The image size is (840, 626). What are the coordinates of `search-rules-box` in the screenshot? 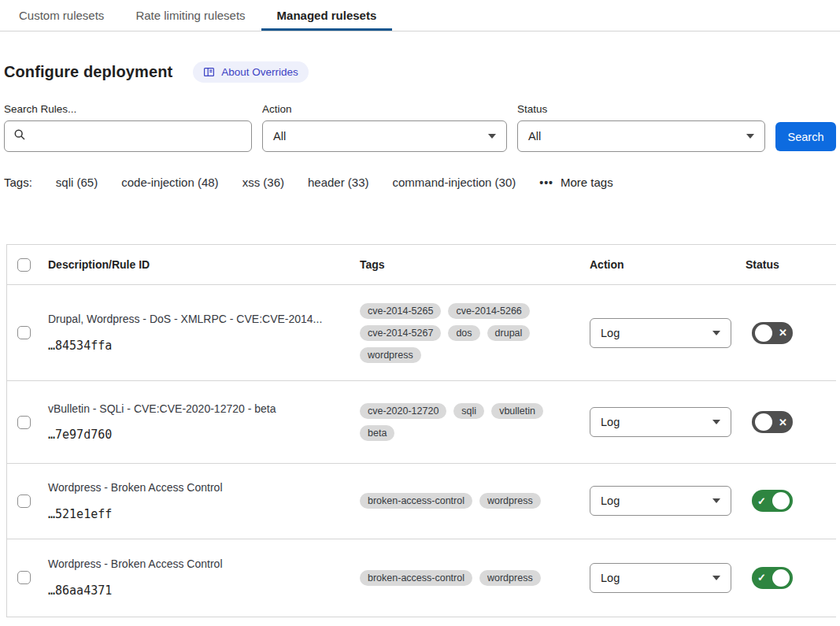 It's located at (128, 136).